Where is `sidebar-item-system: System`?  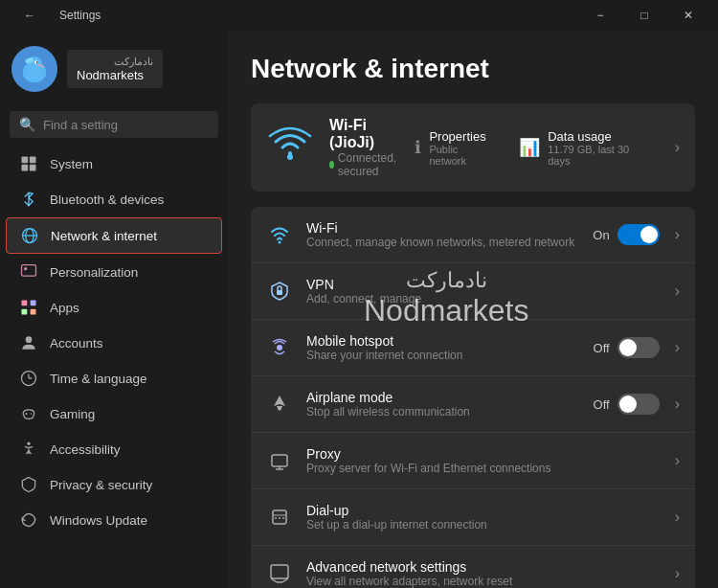
sidebar-item-system: System is located at coordinates (114, 164).